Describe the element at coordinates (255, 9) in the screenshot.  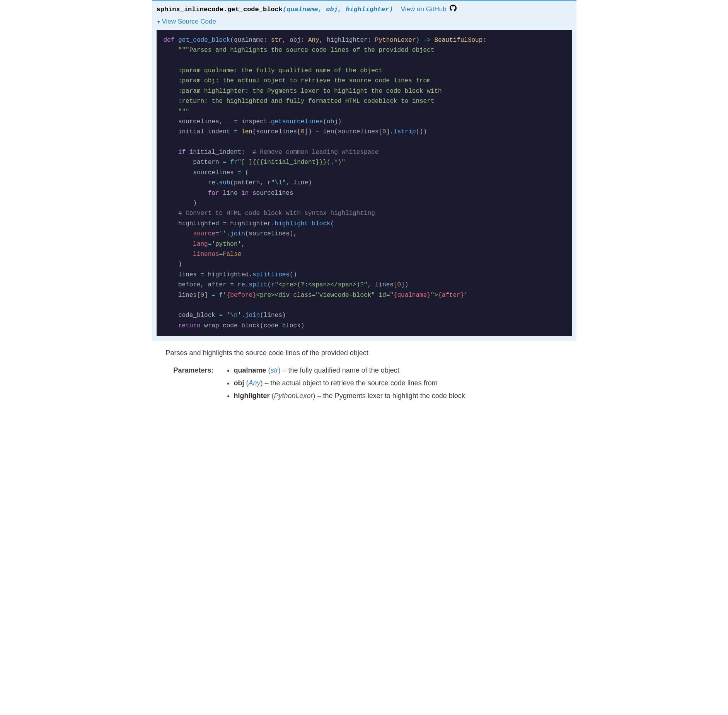
I see `function-name: get_code_block` at that location.